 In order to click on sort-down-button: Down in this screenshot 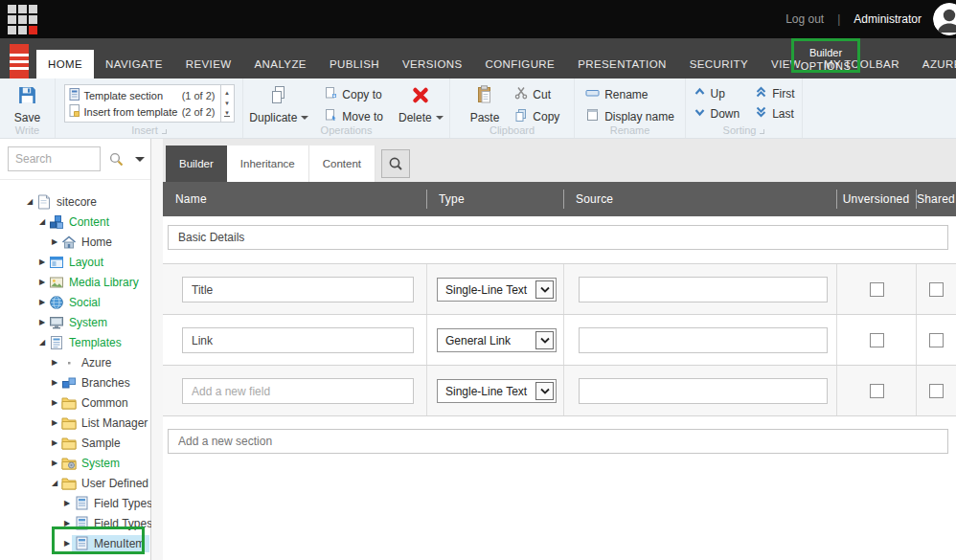, I will do `click(717, 113)`.